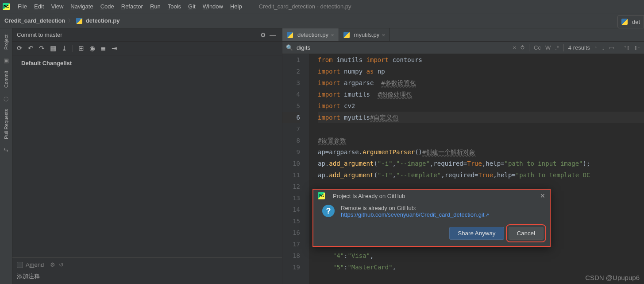 The height and width of the screenshot is (284, 644). I want to click on menu-window: Window, so click(213, 7).